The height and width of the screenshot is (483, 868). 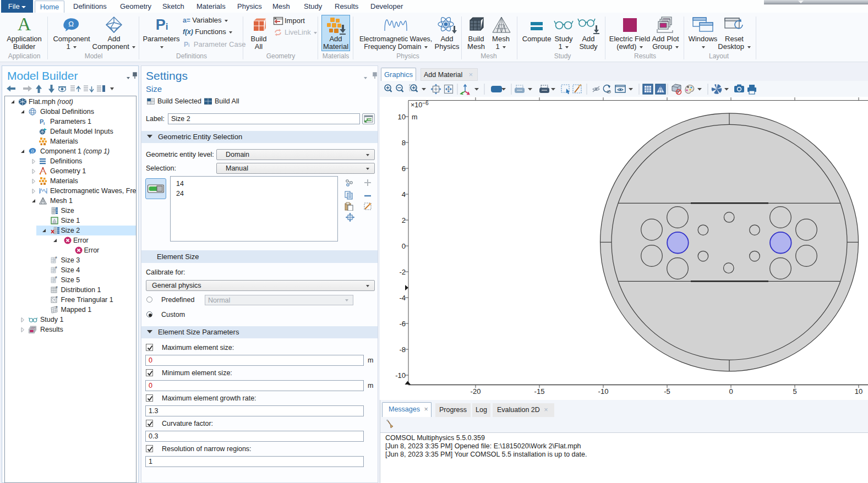 What do you see at coordinates (419, 105) in the screenshot?
I see `svg-text: ×10−6` at bounding box center [419, 105].